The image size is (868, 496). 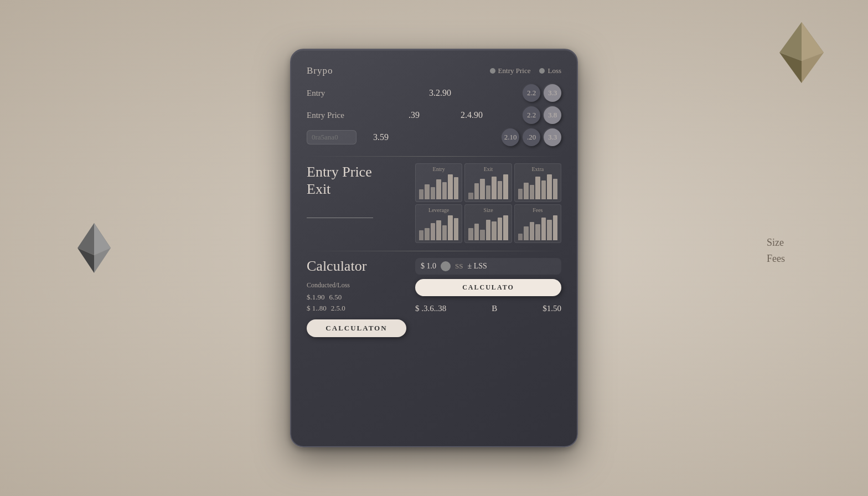 I want to click on toggle-btn-1b: 3.3, so click(x=552, y=93).